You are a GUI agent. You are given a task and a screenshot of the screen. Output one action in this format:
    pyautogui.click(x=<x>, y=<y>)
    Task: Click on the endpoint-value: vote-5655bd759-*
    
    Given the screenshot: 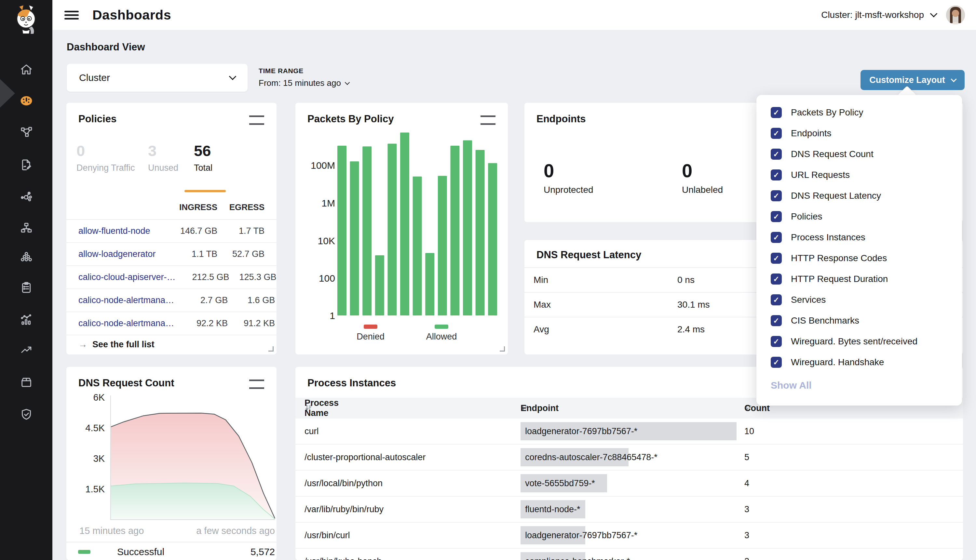 What is the action you would take?
    pyautogui.click(x=560, y=483)
    